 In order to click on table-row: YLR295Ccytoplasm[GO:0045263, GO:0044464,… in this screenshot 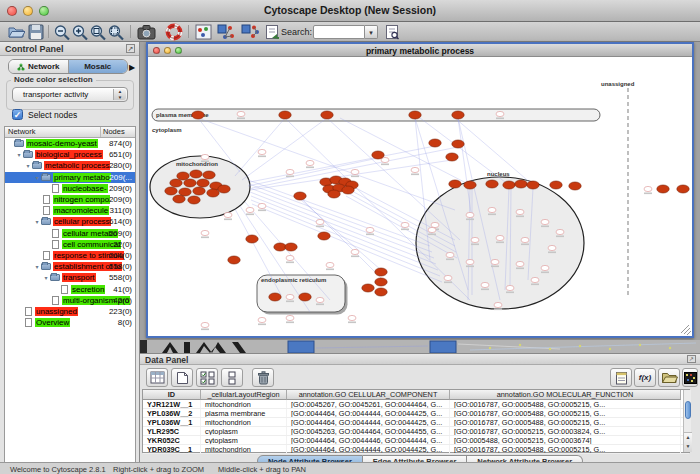, I will do `click(416, 432)`.